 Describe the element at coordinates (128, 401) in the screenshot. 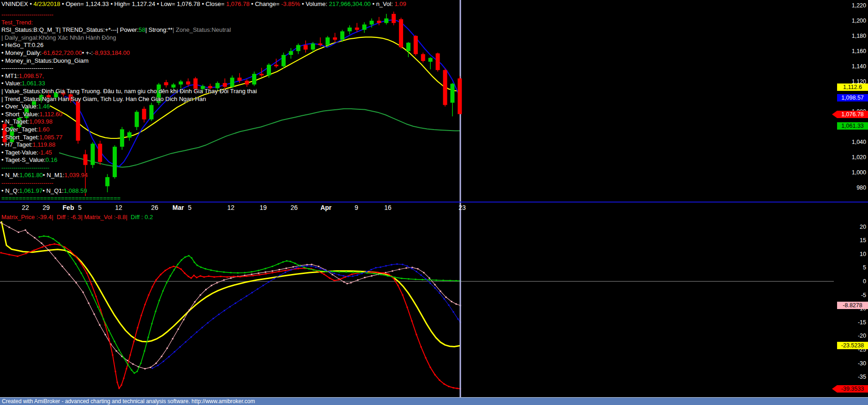

I see `status-text: Created with AmiBroker - advanced charti…` at that location.